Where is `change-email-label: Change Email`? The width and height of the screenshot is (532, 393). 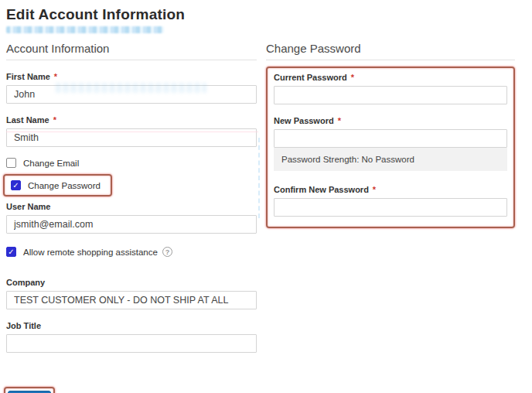
change-email-label: Change Email is located at coordinates (51, 163).